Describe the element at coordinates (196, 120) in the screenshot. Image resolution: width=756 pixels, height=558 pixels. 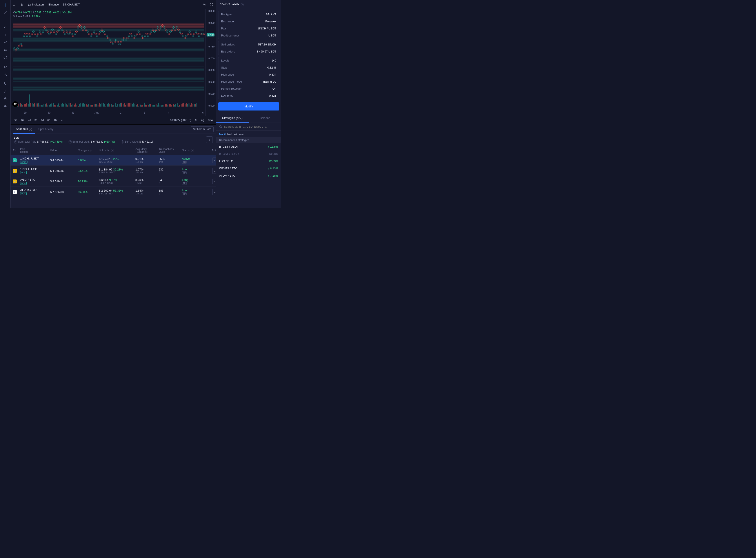
I see `axis-percent: %` at that location.